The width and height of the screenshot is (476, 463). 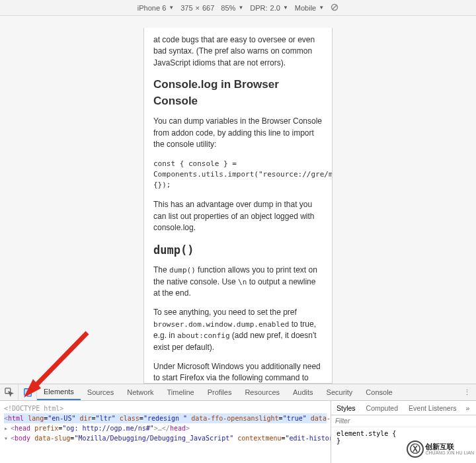 What do you see at coordinates (238, 330) in the screenshot?
I see `paragraph: To see anything, you need to set the pre…` at bounding box center [238, 330].